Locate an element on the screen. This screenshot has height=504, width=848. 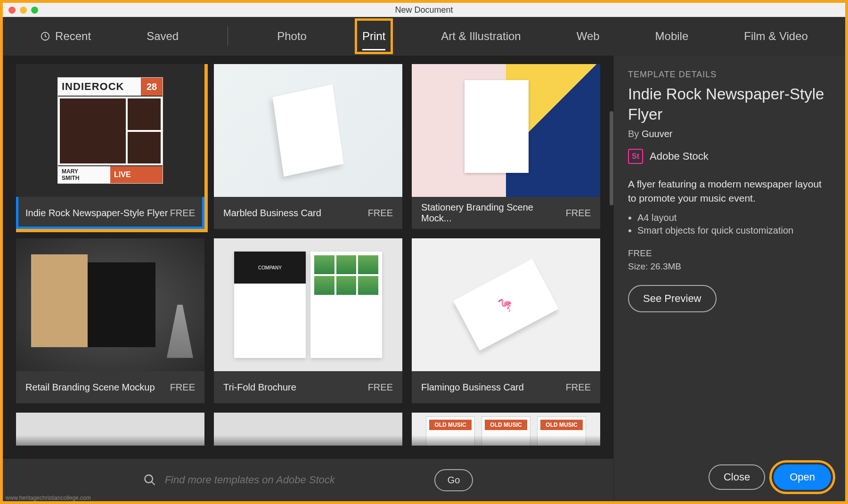
tab-photo: Photo is located at coordinates (292, 36).